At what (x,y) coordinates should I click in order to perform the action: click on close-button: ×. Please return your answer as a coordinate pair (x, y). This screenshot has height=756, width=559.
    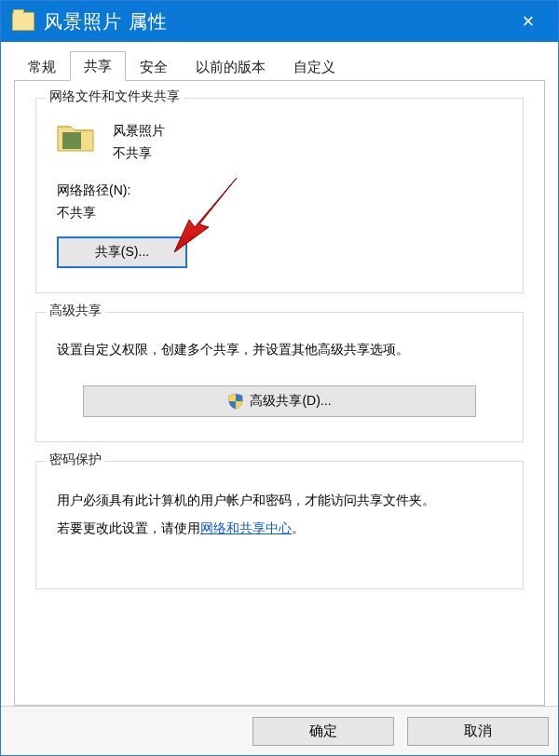
    Looking at the image, I should click on (528, 21).